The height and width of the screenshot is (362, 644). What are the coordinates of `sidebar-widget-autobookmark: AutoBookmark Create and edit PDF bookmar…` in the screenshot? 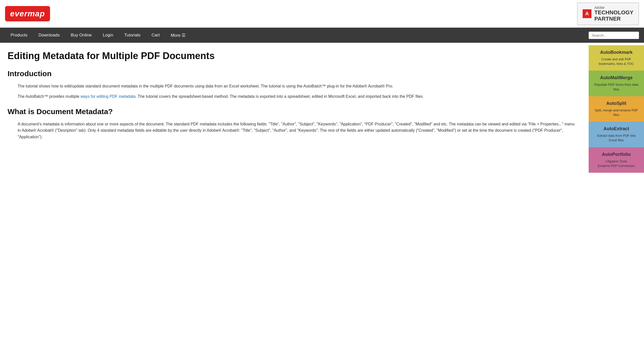 It's located at (616, 58).